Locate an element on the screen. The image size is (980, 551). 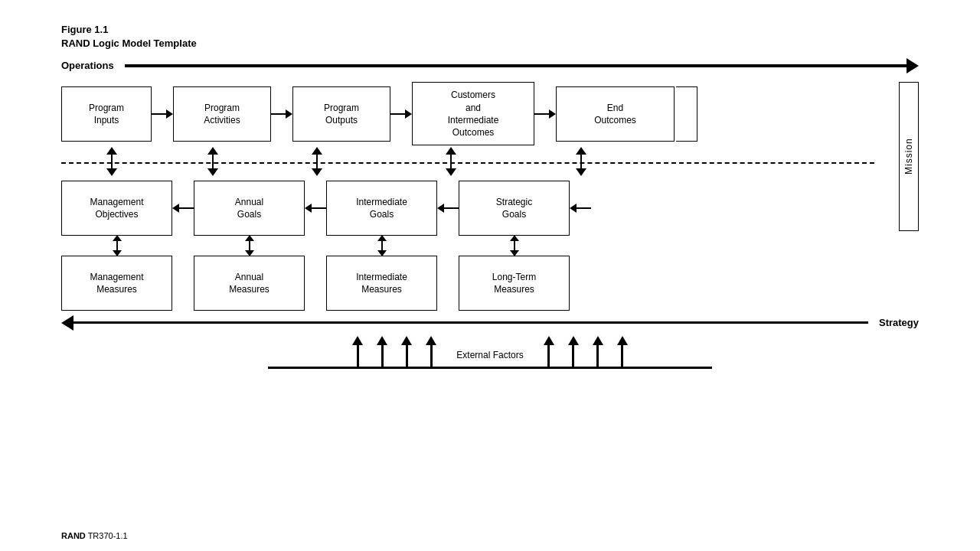
dashed-line is located at coordinates (468, 163).